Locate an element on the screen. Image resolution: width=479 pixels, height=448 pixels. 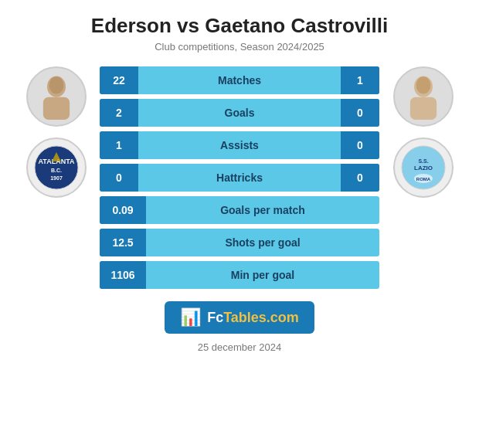
fctables-logo: 📊 FcTables.com is located at coordinates (240, 317).